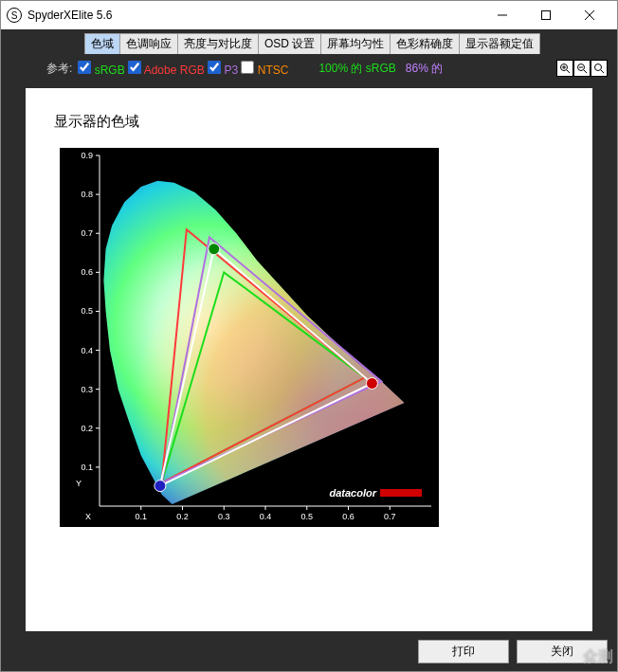  Describe the element at coordinates (500, 44) in the screenshot. I see `tab-6: 显示器额定值` at that location.